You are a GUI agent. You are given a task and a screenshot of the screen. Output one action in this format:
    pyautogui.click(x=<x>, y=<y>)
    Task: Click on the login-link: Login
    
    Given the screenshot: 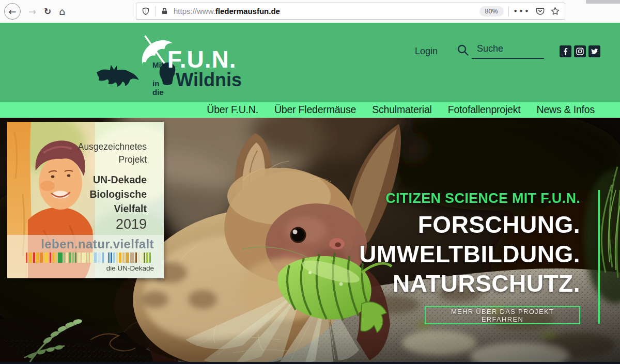 What is the action you would take?
    pyautogui.click(x=426, y=52)
    